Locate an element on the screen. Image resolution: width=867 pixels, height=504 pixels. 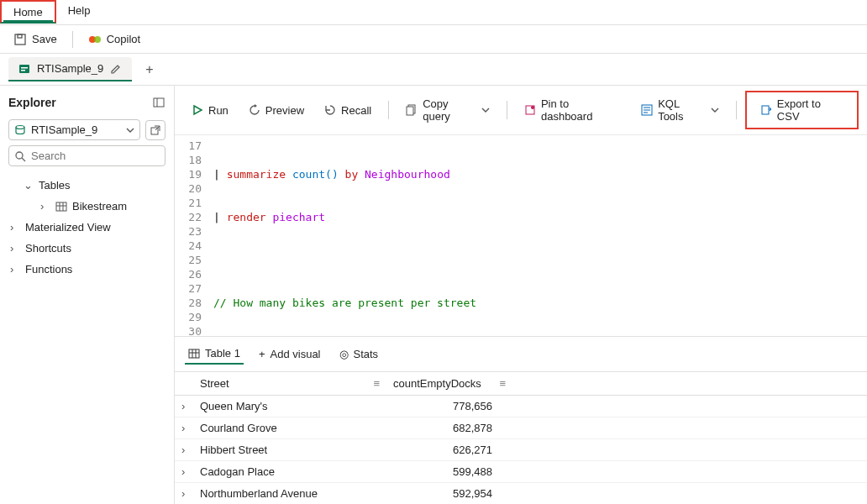
copilot-label: Copilot is located at coordinates (123, 39).